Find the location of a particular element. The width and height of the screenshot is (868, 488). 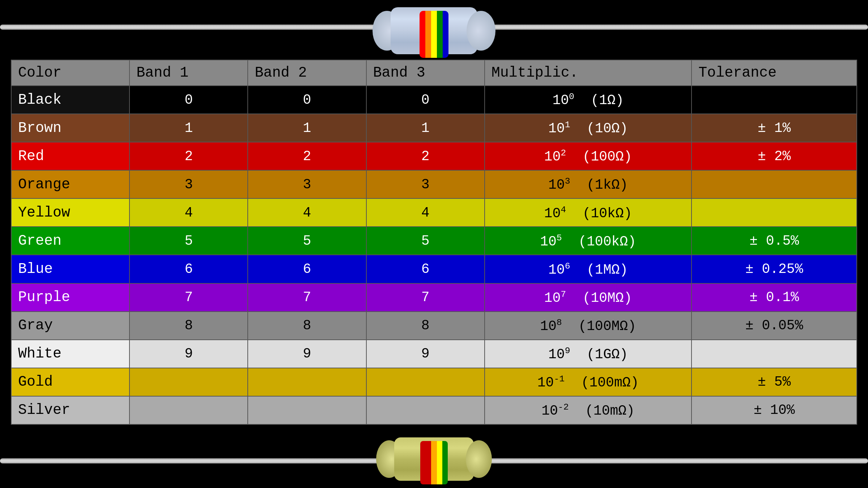

col-mult: Multiplic. is located at coordinates (588, 73).